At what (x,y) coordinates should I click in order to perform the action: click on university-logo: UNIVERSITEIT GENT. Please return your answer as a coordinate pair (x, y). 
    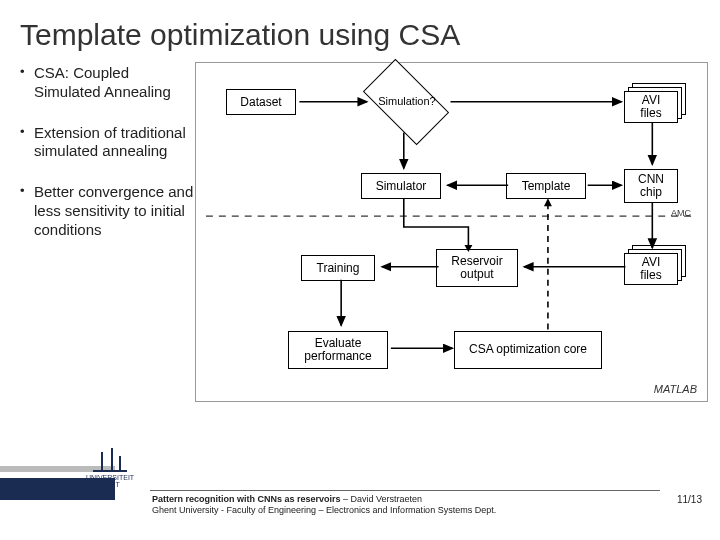
    Looking at the image, I should click on (110, 472).